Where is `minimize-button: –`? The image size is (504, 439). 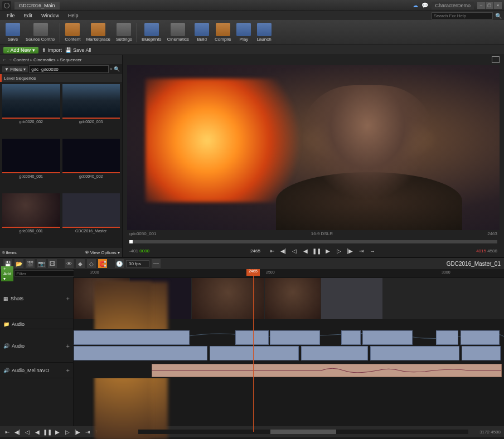 minimize-button: – is located at coordinates (481, 6).